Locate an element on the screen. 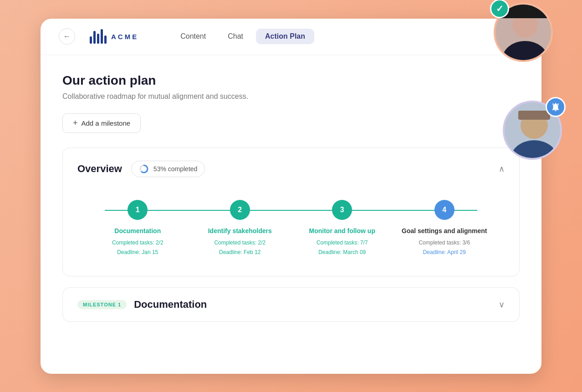 The width and height of the screenshot is (582, 392). milestone-card-1: MILESTONE 1 Documentation ∨ is located at coordinates (291, 305).